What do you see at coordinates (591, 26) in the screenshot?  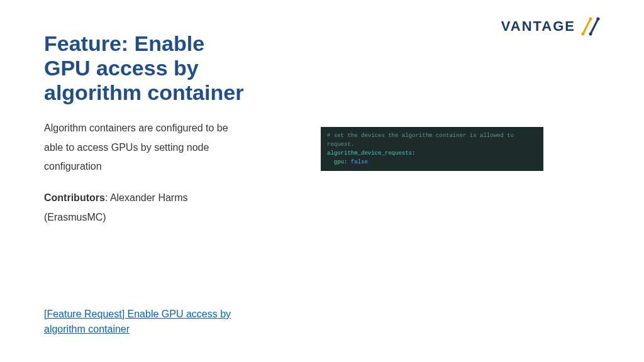 I see `vantage-icon` at bounding box center [591, 26].